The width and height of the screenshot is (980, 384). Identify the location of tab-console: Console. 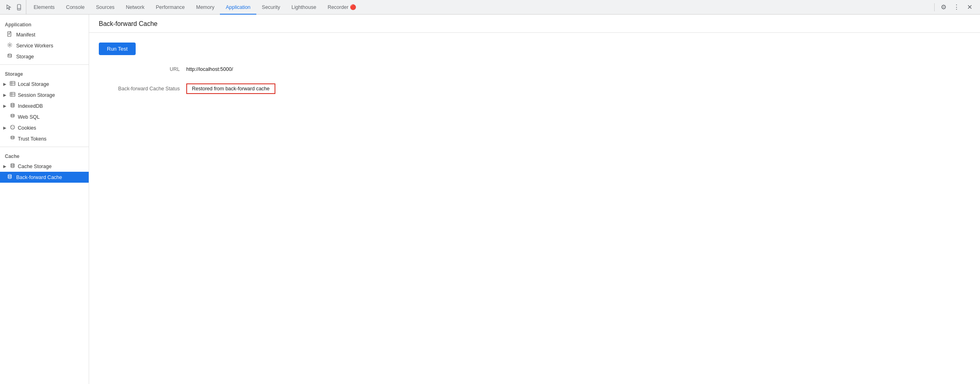
(75, 7).